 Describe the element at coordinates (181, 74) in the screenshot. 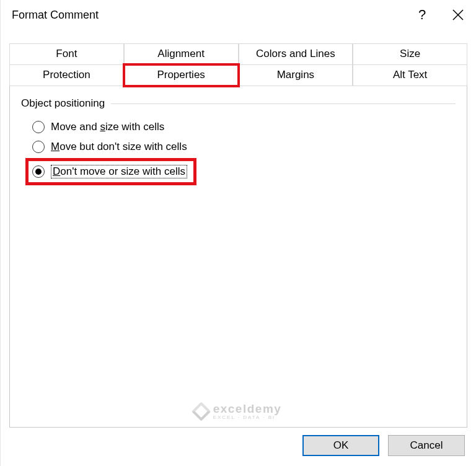

I see `tab-label: Properties` at that location.